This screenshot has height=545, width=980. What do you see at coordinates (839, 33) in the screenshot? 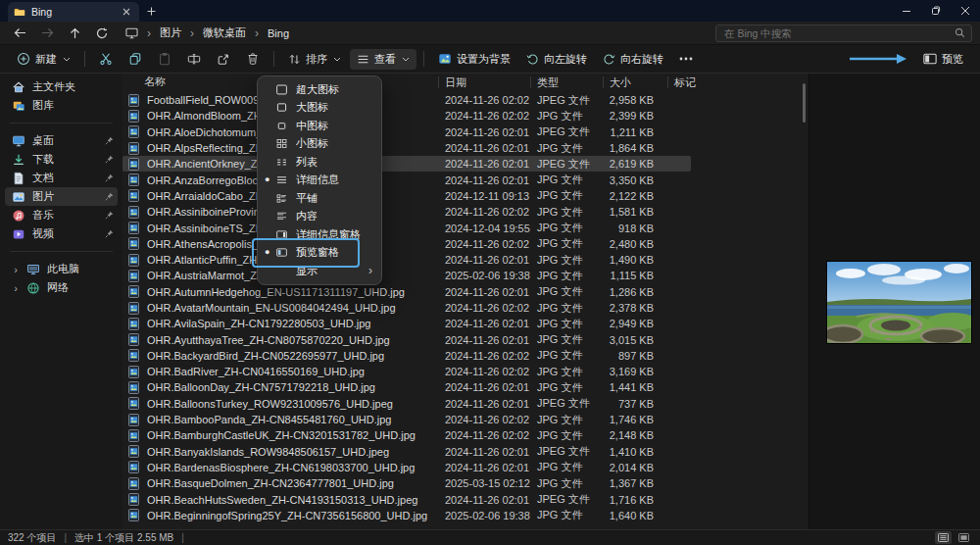
I see `search-input` at bounding box center [839, 33].